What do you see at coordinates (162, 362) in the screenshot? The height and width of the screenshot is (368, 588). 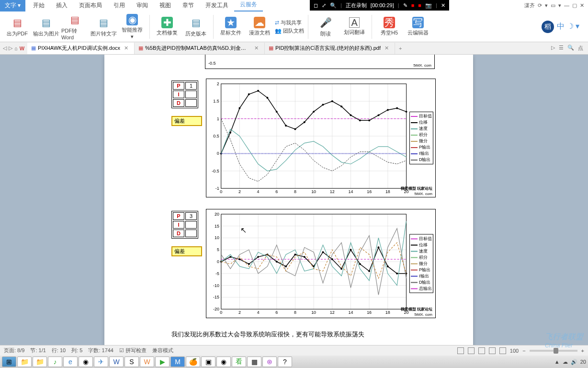 I see `task-app: ▶` at bounding box center [162, 362].